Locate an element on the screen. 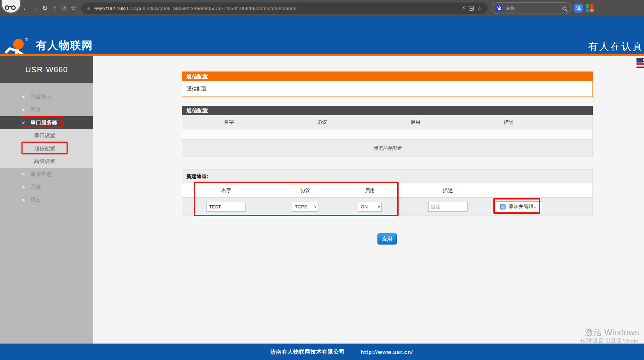  search-box: 百度 is located at coordinates (531, 8).